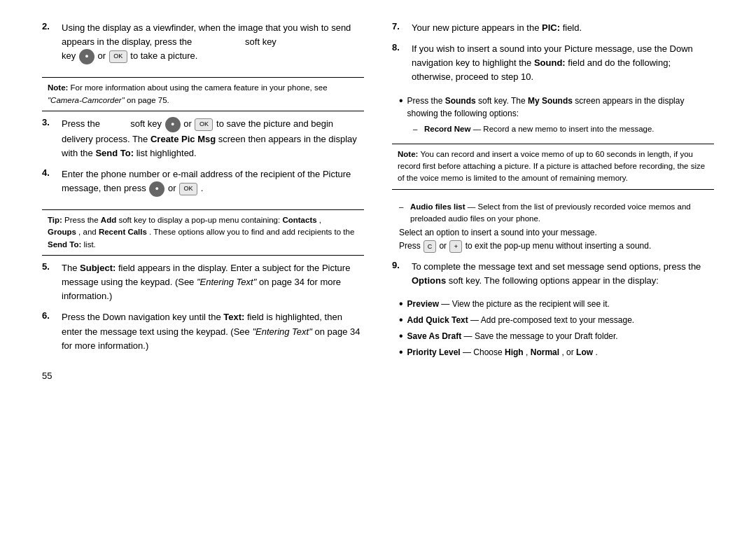 Image resolution: width=756 pixels, height=540 pixels. Describe the element at coordinates (213, 182) in the screenshot. I see `step-4-content: Enter the phone number or e-mail address…` at that location.